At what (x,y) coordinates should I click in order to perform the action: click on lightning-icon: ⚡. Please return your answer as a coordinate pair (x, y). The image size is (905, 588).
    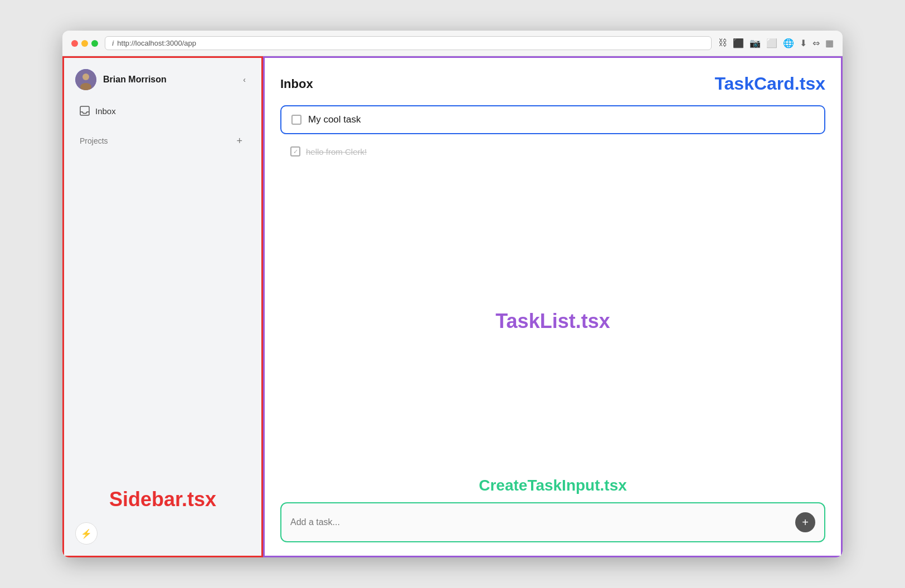
    Looking at the image, I should click on (86, 533).